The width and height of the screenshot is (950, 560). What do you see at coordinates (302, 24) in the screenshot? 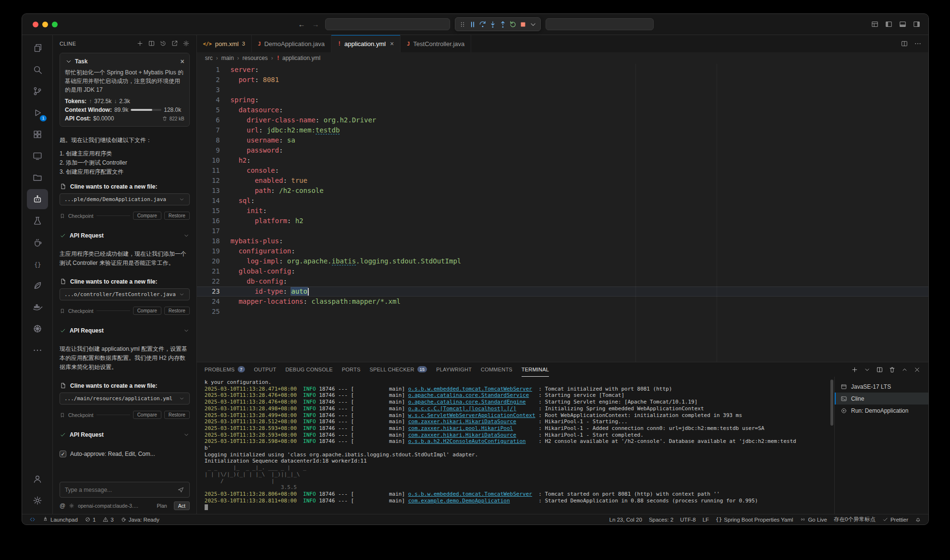
I see `navigate-back-button: ←` at bounding box center [302, 24].